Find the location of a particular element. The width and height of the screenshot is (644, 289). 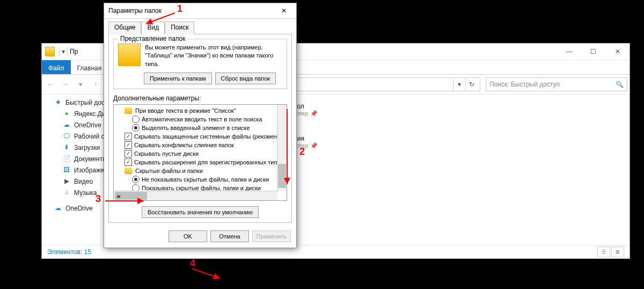

tree-row: Не показывать скрытые файлы, папки и дис… is located at coordinates (202, 179).